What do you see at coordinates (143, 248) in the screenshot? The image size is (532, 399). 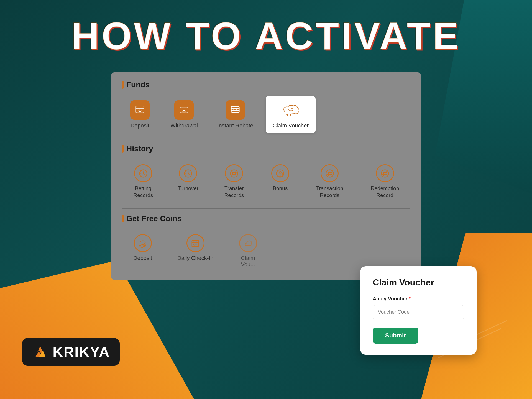 I see `coin-item-deposit: Deposit` at bounding box center [143, 248].